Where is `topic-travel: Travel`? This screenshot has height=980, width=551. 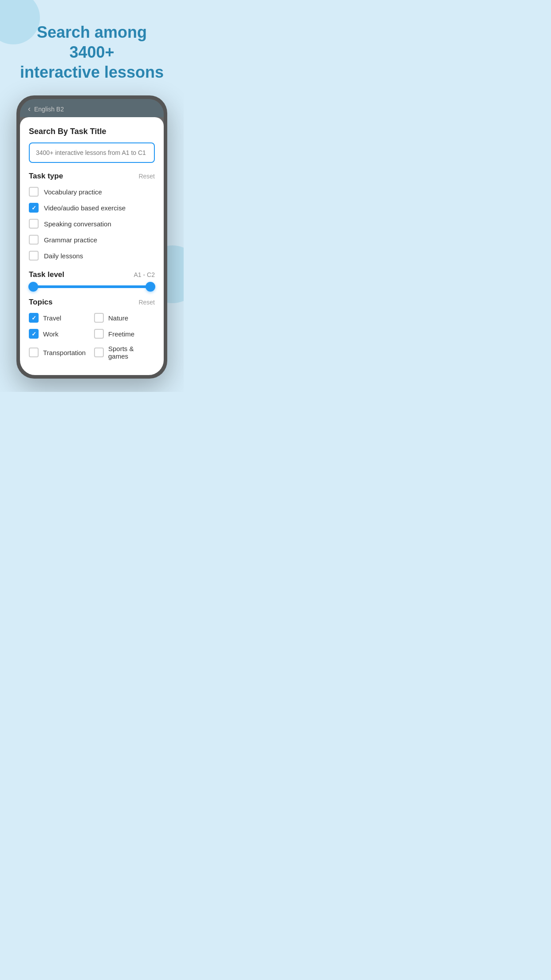
topic-travel: Travel is located at coordinates (59, 318).